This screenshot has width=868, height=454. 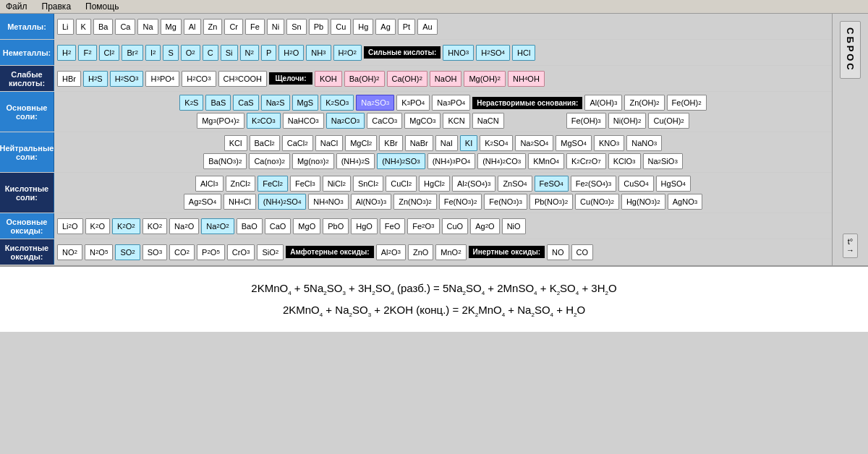 I want to click on cell-PbNO32: Pb(NO3)2, so click(x=551, y=202).